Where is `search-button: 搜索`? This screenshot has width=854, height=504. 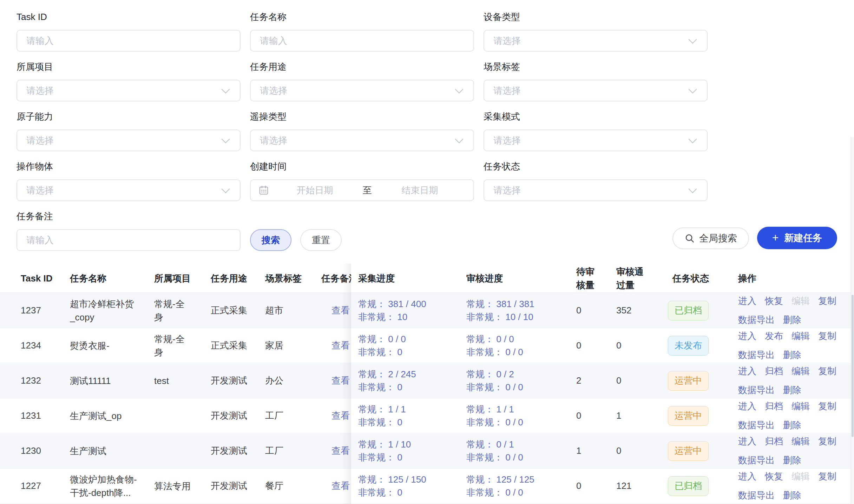
search-button: 搜索 is located at coordinates (271, 240).